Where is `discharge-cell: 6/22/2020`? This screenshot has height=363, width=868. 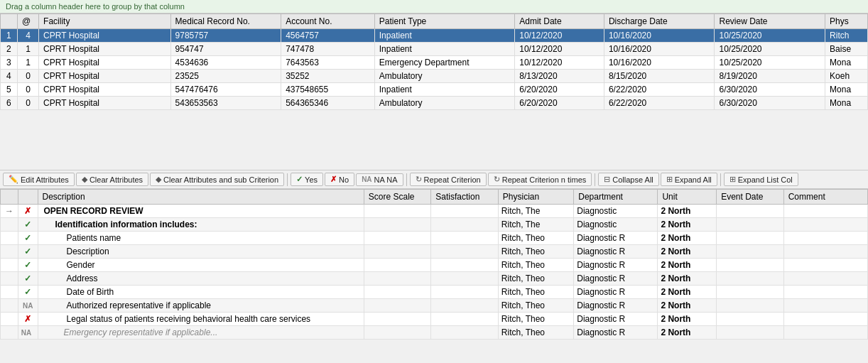
discharge-cell: 6/22/2020 is located at coordinates (659, 104).